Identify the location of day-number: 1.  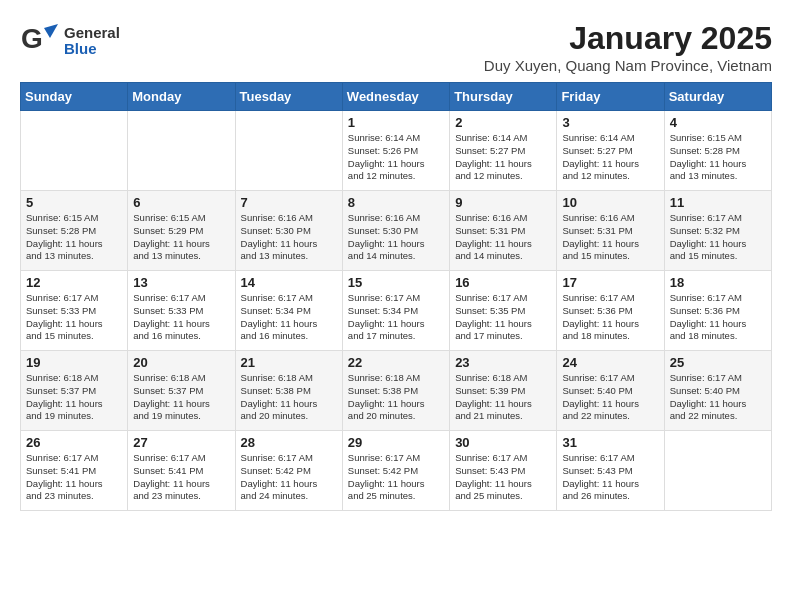
(396, 122).